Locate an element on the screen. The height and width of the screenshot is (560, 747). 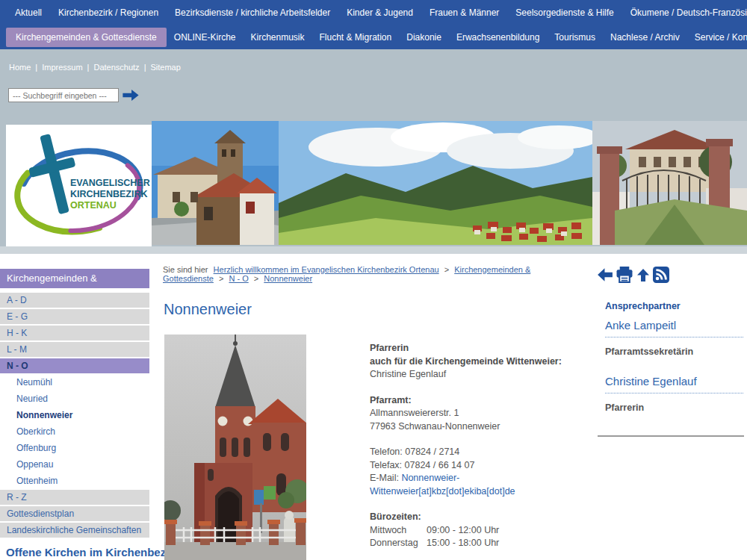
site-logo: EVANGELISCHER KIRCHENBEZIRK ORTENAU is located at coordinates (79, 185).